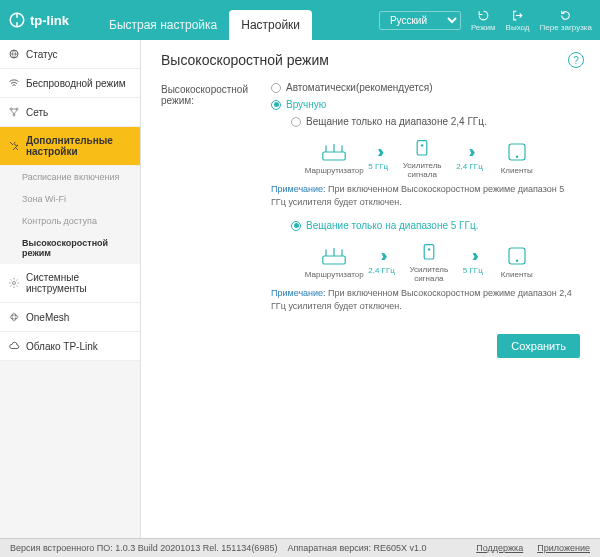 This screenshot has height=557, width=600. I want to click on language-select: Русский, so click(420, 20).